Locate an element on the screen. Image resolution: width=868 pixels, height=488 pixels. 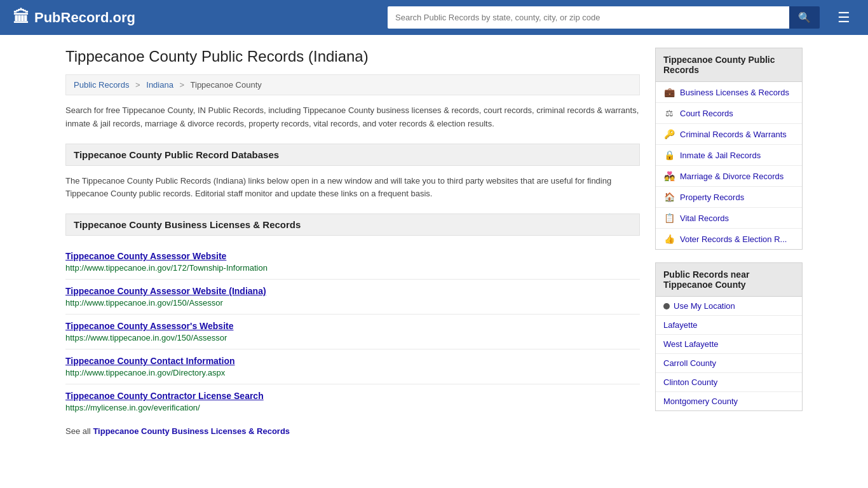
sidebar-record-icon: ⚖ is located at coordinates (669, 113).